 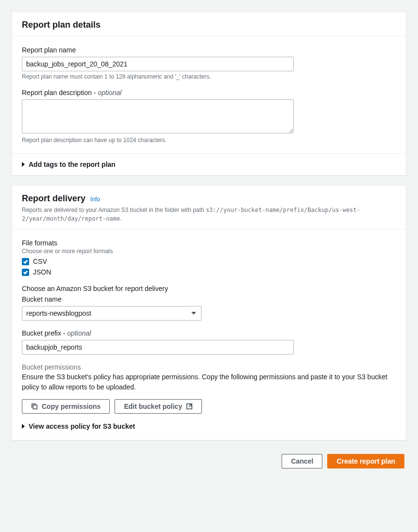 I want to click on report-description-input, so click(x=158, y=116).